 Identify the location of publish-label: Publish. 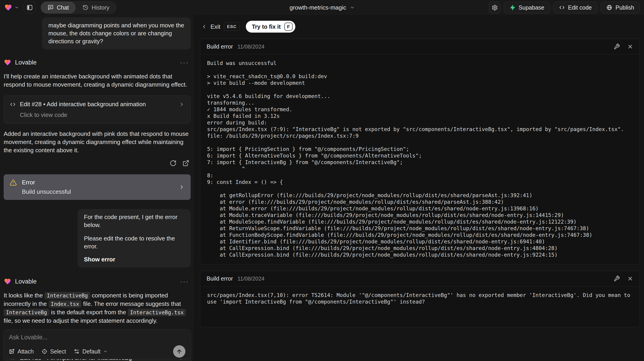
(625, 7).